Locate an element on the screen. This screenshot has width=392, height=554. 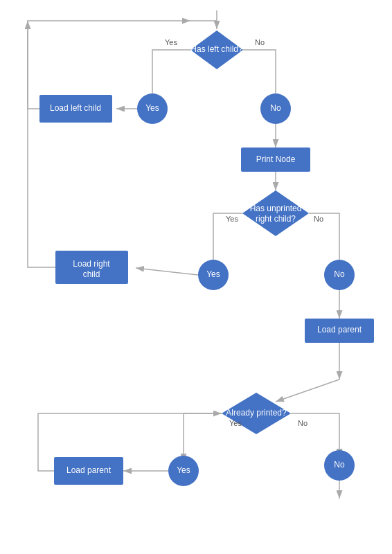
yes3-label: Yes is located at coordinates (184, 470).